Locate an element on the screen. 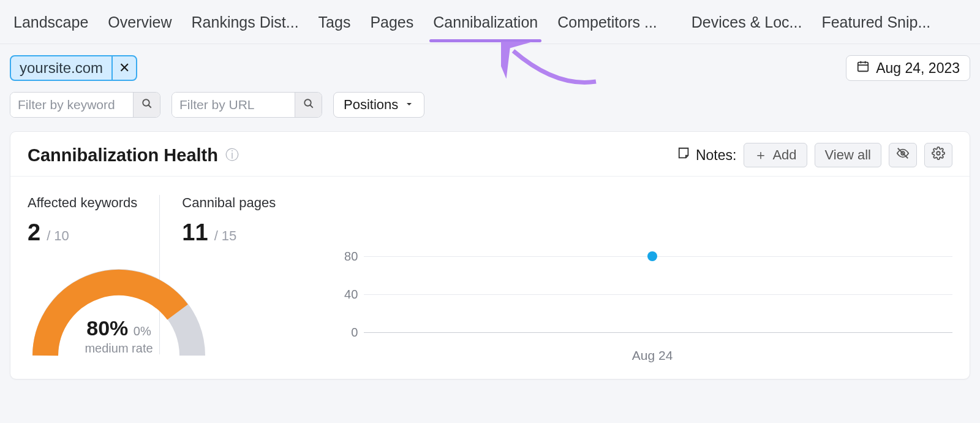 The width and height of the screenshot is (980, 423). y-axis-tick: 0 is located at coordinates (342, 332).